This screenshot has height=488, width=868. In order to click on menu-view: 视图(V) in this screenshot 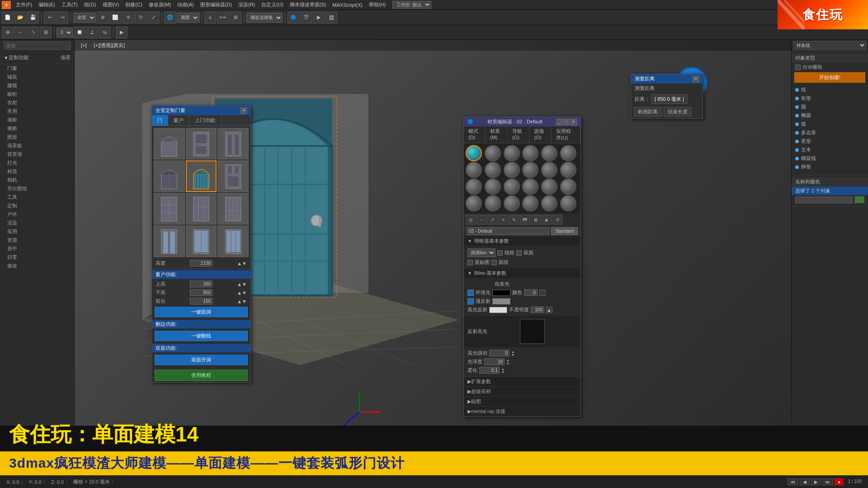, I will do `click(111, 5)`.